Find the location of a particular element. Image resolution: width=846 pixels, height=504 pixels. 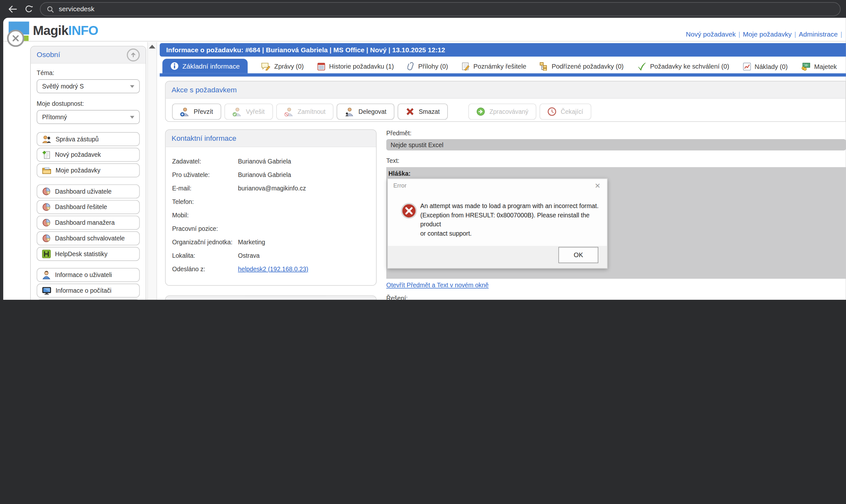

people-icon is located at coordinates (47, 139).